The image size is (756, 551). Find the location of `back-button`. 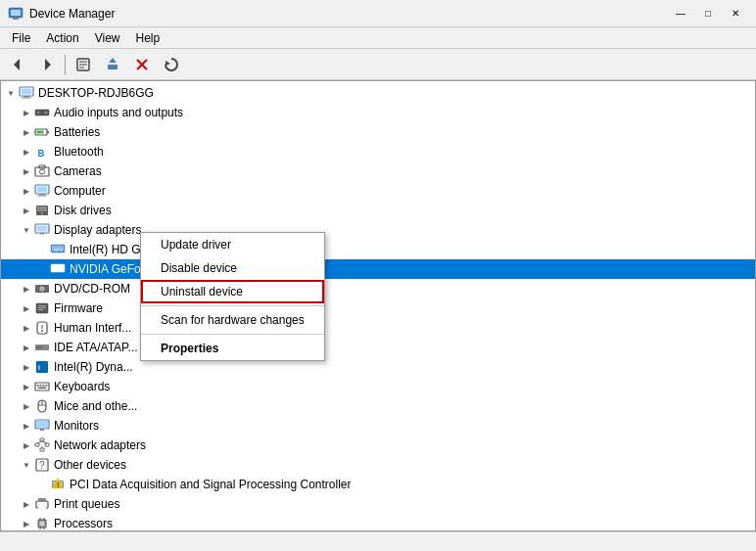

back-button is located at coordinates (18, 65).